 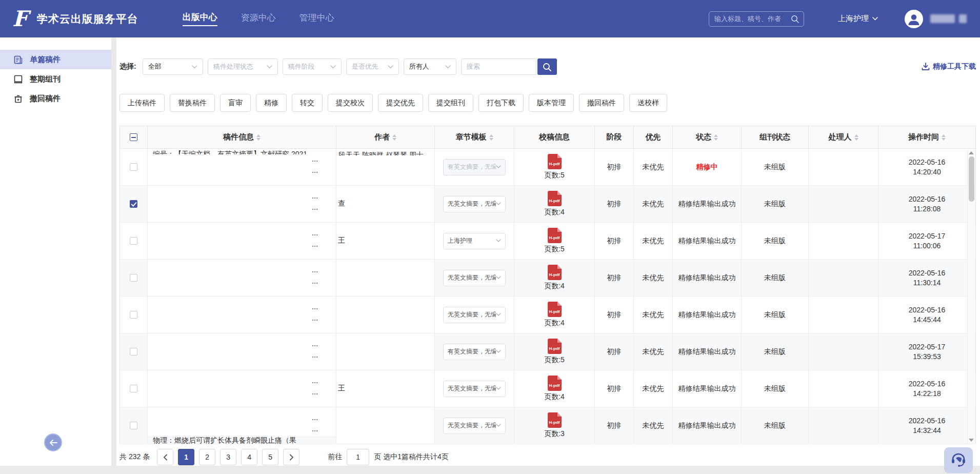 I want to click on action-button-0: 上传稿件, so click(x=142, y=103).